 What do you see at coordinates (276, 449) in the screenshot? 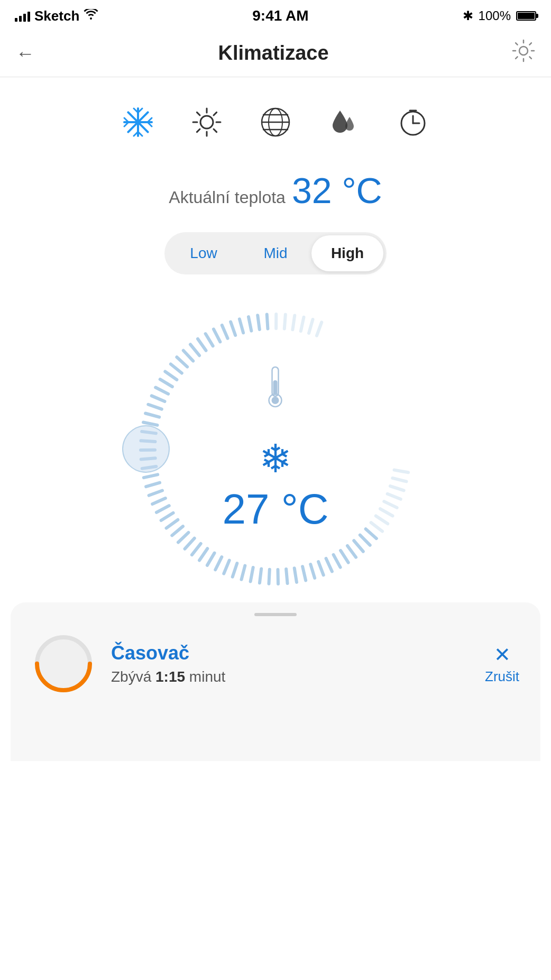
I see `dial-center: ❄ 27 °C` at bounding box center [276, 449].